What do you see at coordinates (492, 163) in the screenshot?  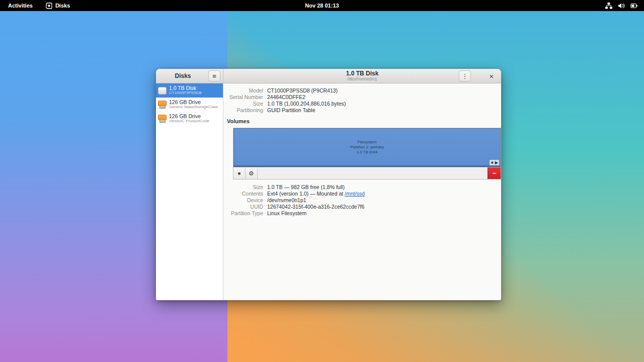 I see `configured-star-icon: ★` at bounding box center [492, 163].